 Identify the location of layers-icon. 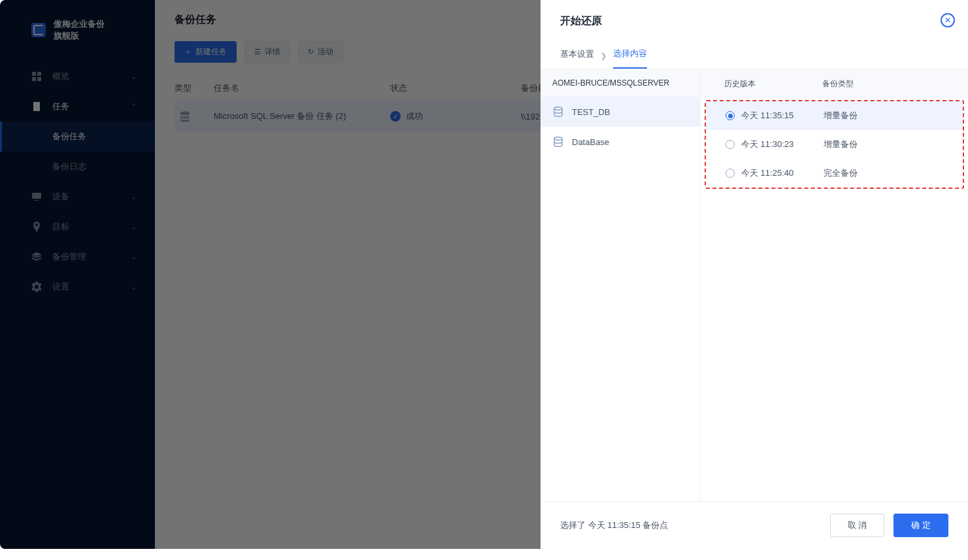
(37, 257).